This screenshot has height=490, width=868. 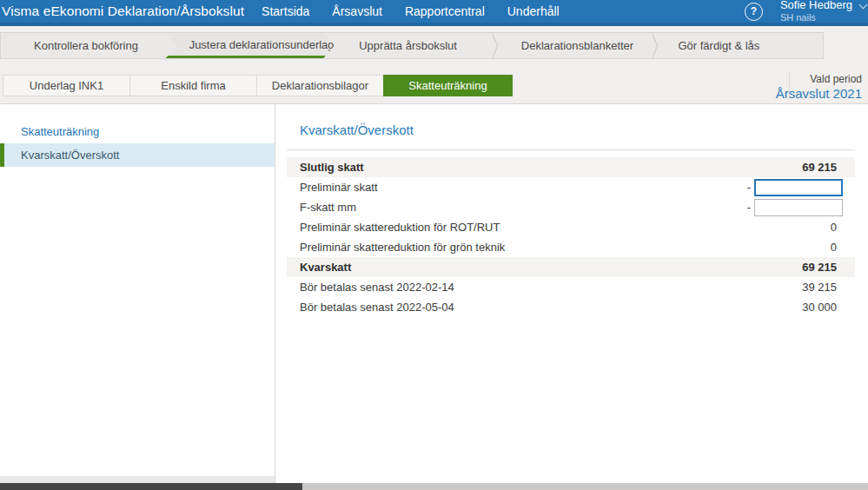 What do you see at coordinates (410, 11) in the screenshot?
I see `nav-menu: StartsidaÅrsavslutRapportcentralUnderhål…` at bounding box center [410, 11].